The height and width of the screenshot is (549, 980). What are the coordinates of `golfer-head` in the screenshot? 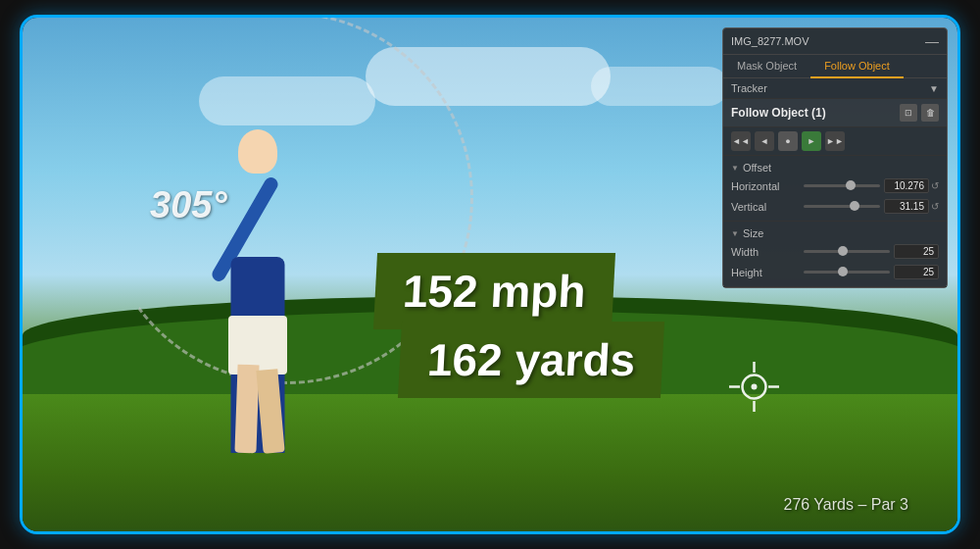 It's located at (258, 151).